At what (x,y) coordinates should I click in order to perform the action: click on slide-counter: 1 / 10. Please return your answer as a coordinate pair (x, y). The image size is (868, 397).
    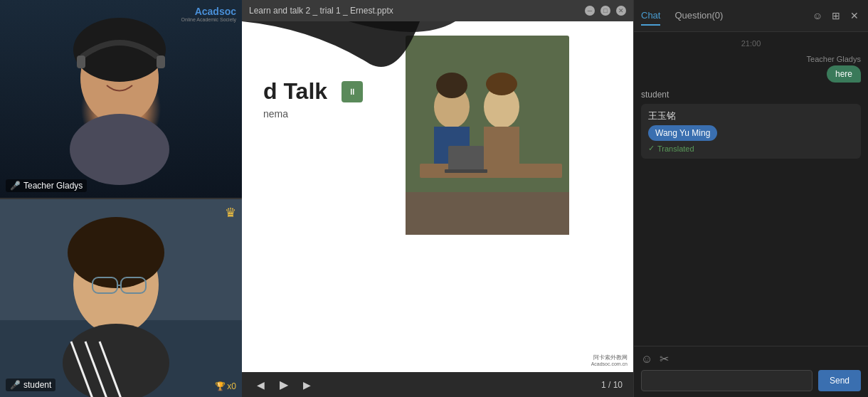
    Looking at the image, I should click on (612, 385).